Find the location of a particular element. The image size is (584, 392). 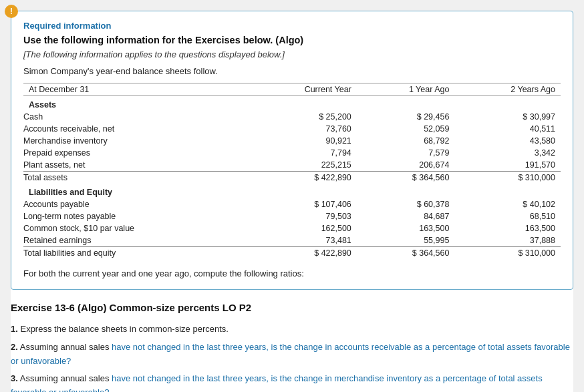

col-header-1yr: 1 Year Ago is located at coordinates (406, 89).